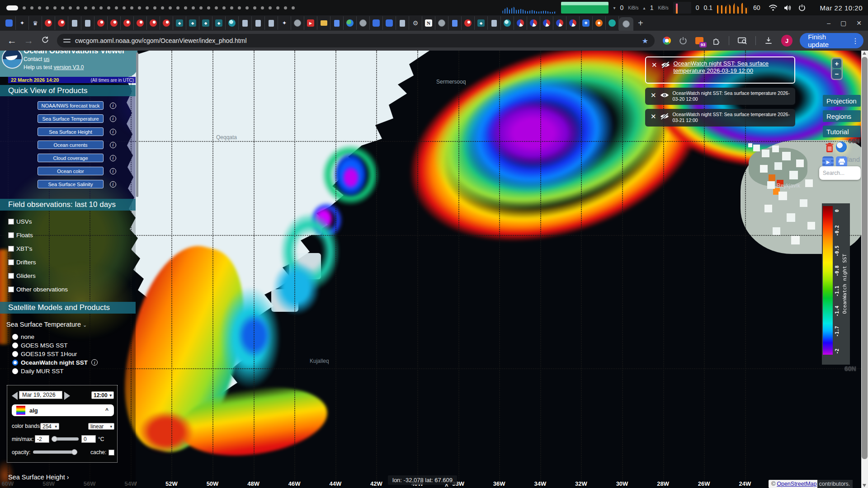 The width and height of the screenshot is (868, 488). I want to click on date-input: Mar 19, 2026, so click(41, 395).